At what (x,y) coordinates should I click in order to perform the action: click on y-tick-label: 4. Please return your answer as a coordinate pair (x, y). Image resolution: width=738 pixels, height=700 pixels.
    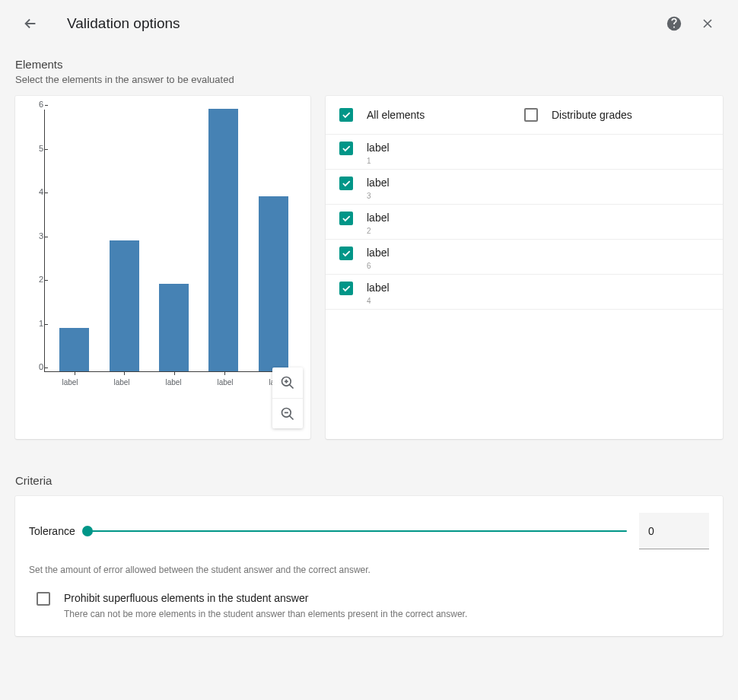
    Looking at the image, I should click on (36, 192).